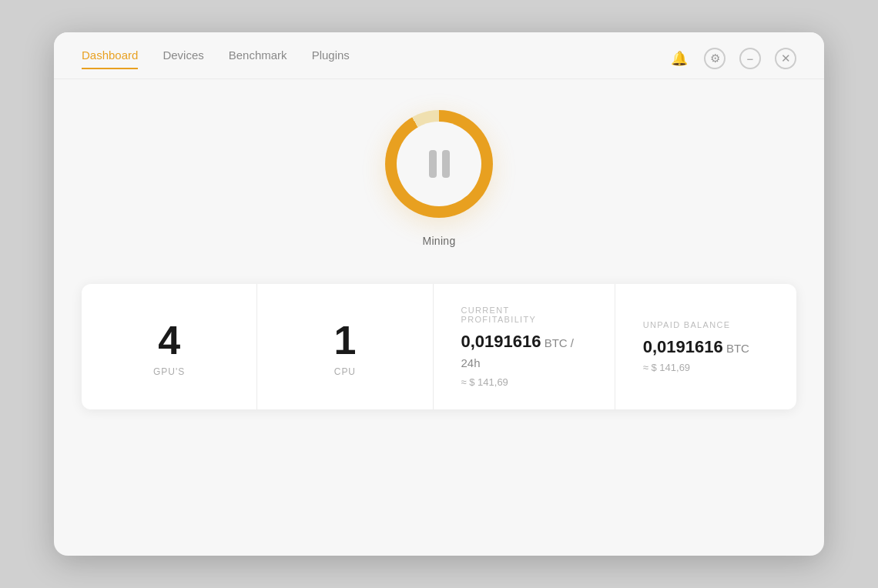  I want to click on nav-item-devices: Devices, so click(183, 58).